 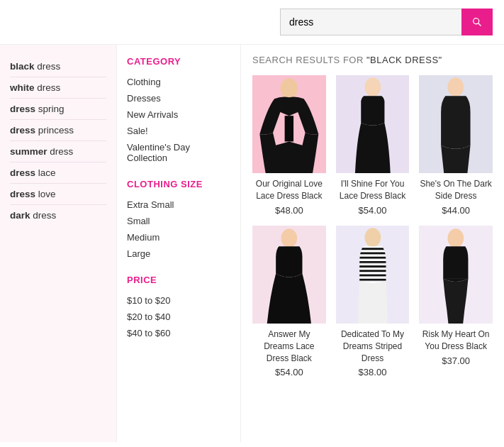 I want to click on results-heading-prefix: SEARCH RESULTS FOR, so click(x=308, y=60).